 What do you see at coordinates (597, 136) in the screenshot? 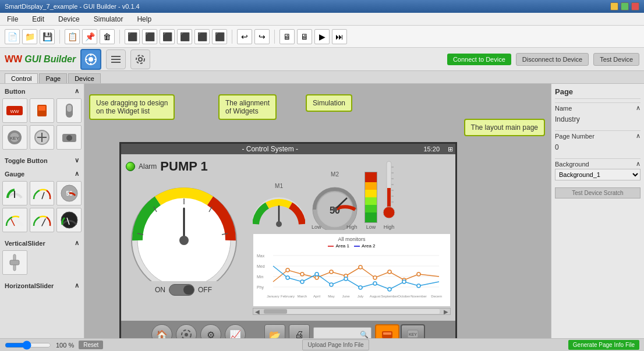
I see `panel-pagenumber-header: Page Number ∧` at bounding box center [597, 136].